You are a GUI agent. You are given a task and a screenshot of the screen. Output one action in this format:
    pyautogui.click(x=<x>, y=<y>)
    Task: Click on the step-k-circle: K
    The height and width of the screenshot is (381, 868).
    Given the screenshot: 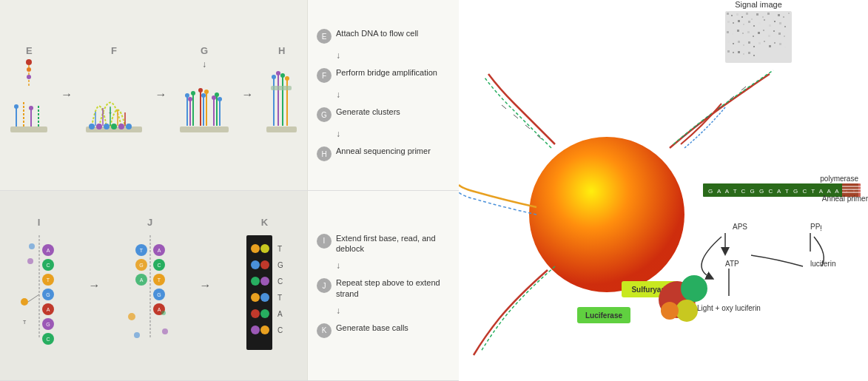 What is the action you would take?
    pyautogui.click(x=324, y=331)
    